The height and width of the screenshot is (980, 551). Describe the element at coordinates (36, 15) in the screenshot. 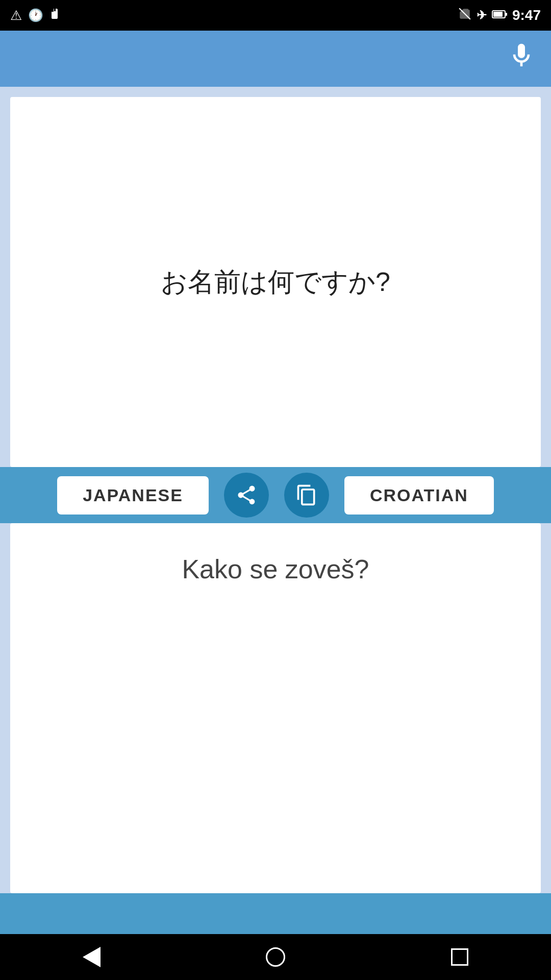

I see `clock-icon: 🕐` at that location.